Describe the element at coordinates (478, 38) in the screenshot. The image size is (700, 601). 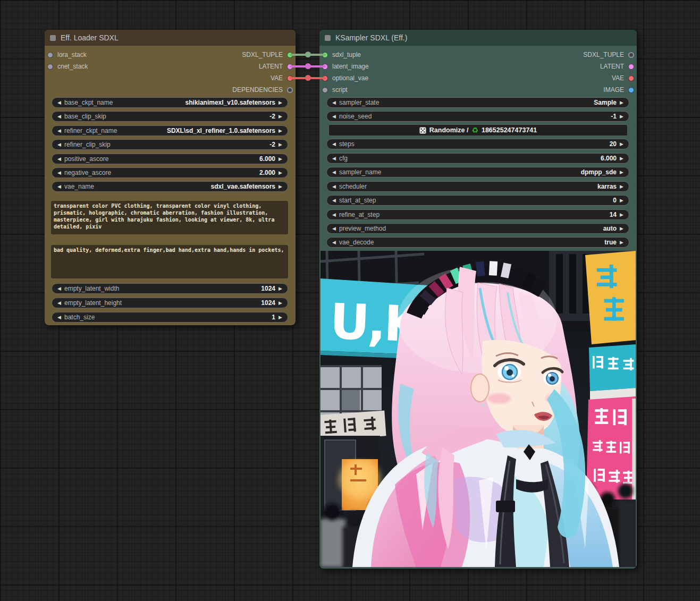
I see `node-title-bar: KSampler SDXL (Eff.)` at that location.